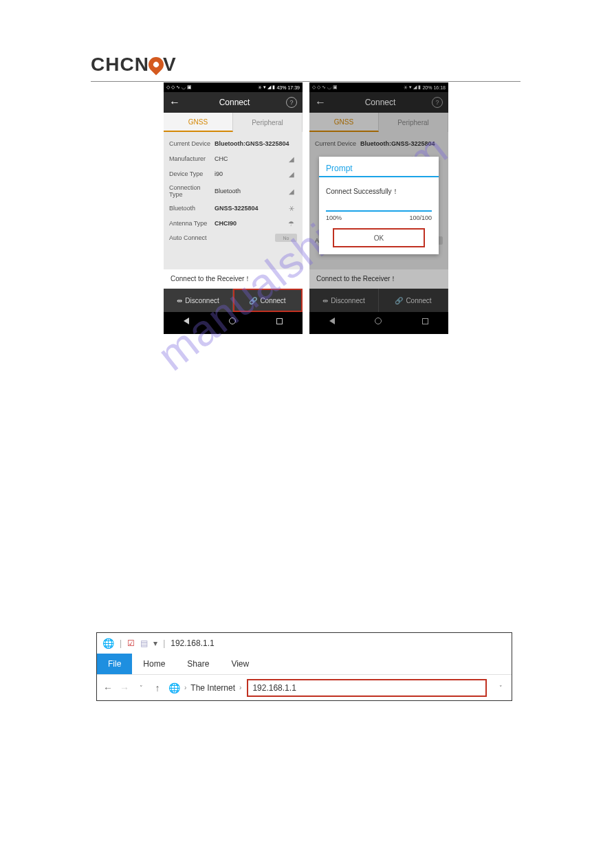 The height and width of the screenshot is (868, 614). I want to click on screenshot-phone-connect: ◇◇∿◡▣ ⚹ ▾ ◢ ▮ 43% 17:39 ← Connect ? GNSS…, so click(233, 208).